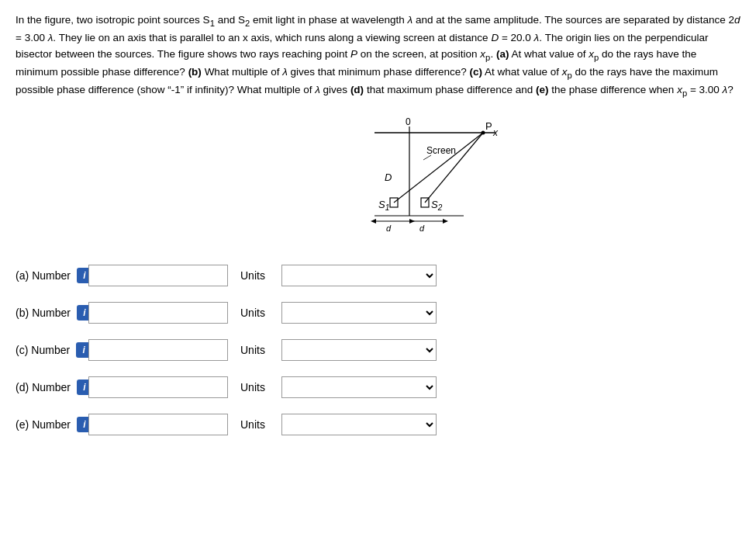 Image resolution: width=756 pixels, height=558 pixels. I want to click on answer-row-e: (e) Number i Units, so click(378, 425).